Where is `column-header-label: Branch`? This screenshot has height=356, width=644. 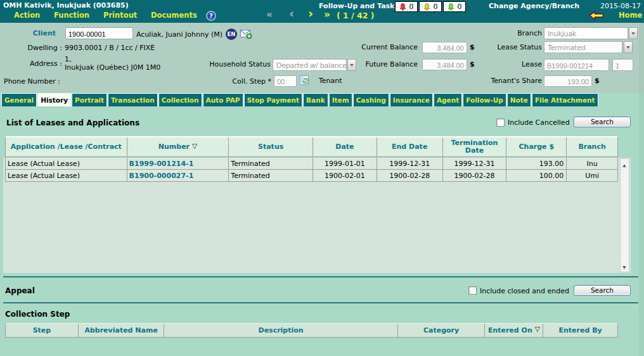
column-header-label: Branch is located at coordinates (592, 147).